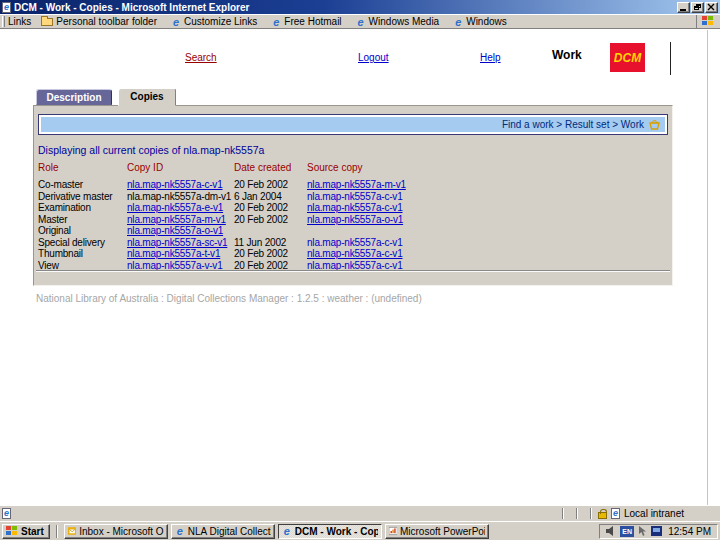  What do you see at coordinates (57, 532) in the screenshot?
I see `taskbar-separator` at bounding box center [57, 532].